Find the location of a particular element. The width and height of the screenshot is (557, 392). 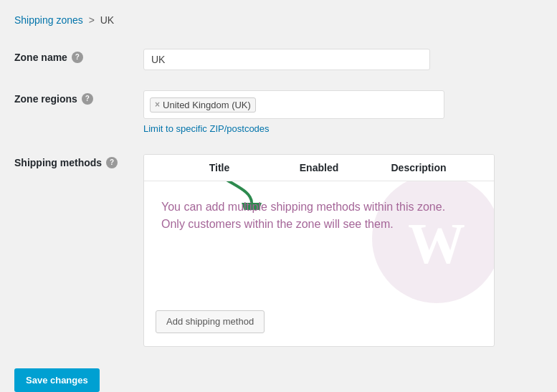

shipping-methods-help-icon: ? is located at coordinates (112, 163).